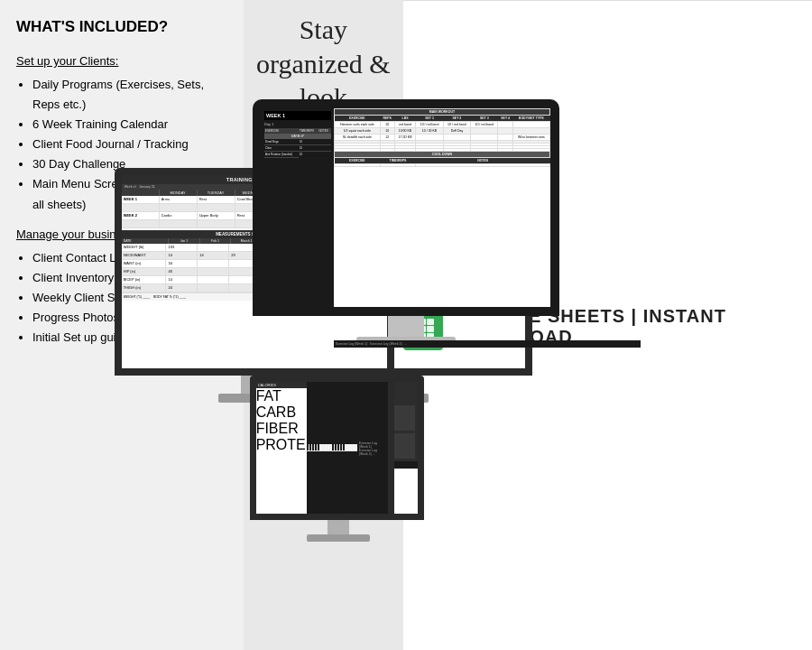 This screenshot has height=650, width=812. Describe the element at coordinates (357, 119) in the screenshot. I see `col-exercise-h: EXERCISE` at that location.